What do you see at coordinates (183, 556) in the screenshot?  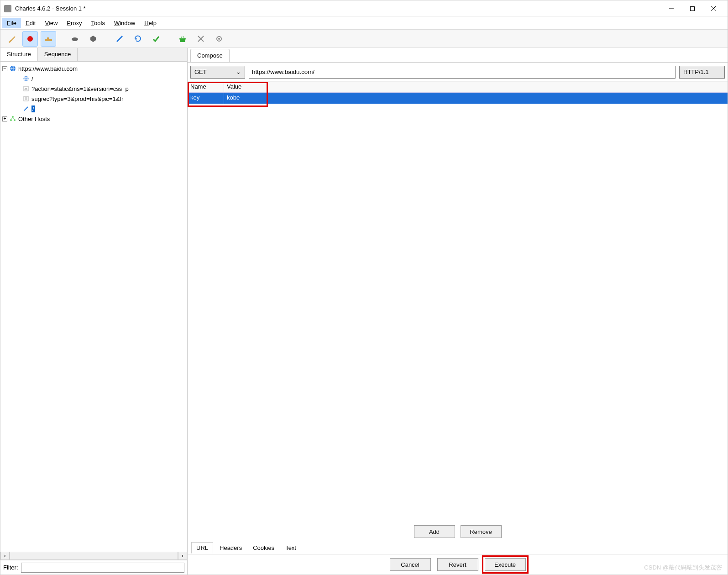 I see `scroll-right-icon: ›` at bounding box center [183, 556].